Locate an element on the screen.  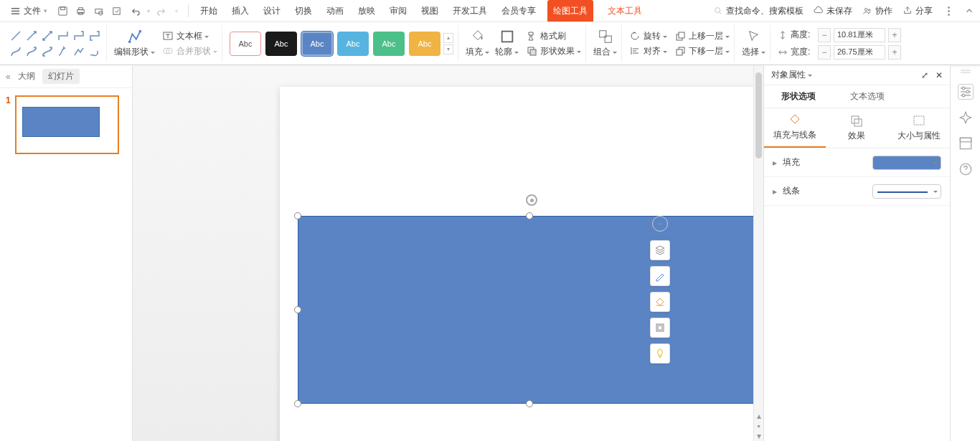
merge-shape-button: 合并形状 is located at coordinates (189, 52).